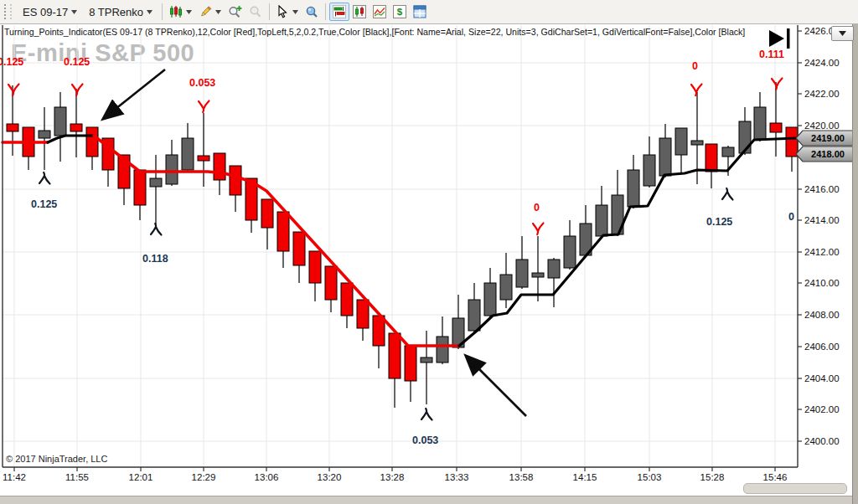 The width and height of the screenshot is (858, 504). Describe the element at coordinates (359, 12) in the screenshot. I see `candlestick-chart-icon` at that location.